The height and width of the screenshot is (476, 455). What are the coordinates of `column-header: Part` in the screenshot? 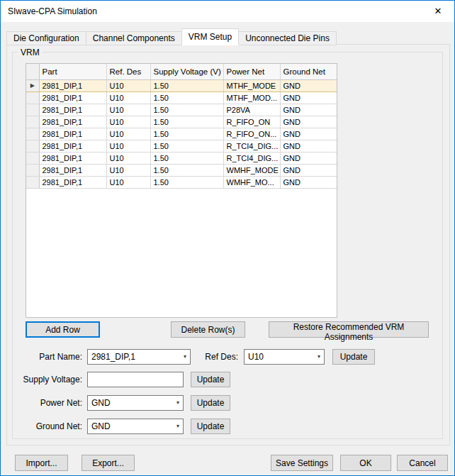 It's located at (72, 72).